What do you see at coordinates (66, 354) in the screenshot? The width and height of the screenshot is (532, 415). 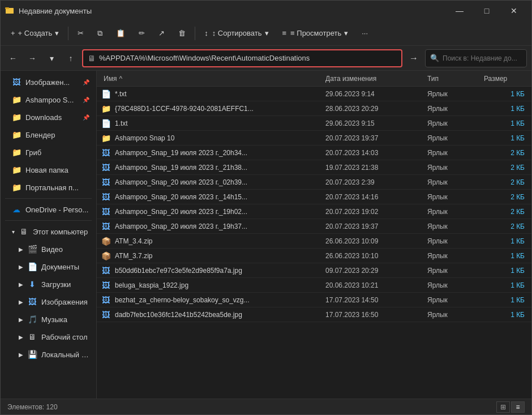 I see `sidebar-label-local: Локальный ди...` at bounding box center [66, 354].